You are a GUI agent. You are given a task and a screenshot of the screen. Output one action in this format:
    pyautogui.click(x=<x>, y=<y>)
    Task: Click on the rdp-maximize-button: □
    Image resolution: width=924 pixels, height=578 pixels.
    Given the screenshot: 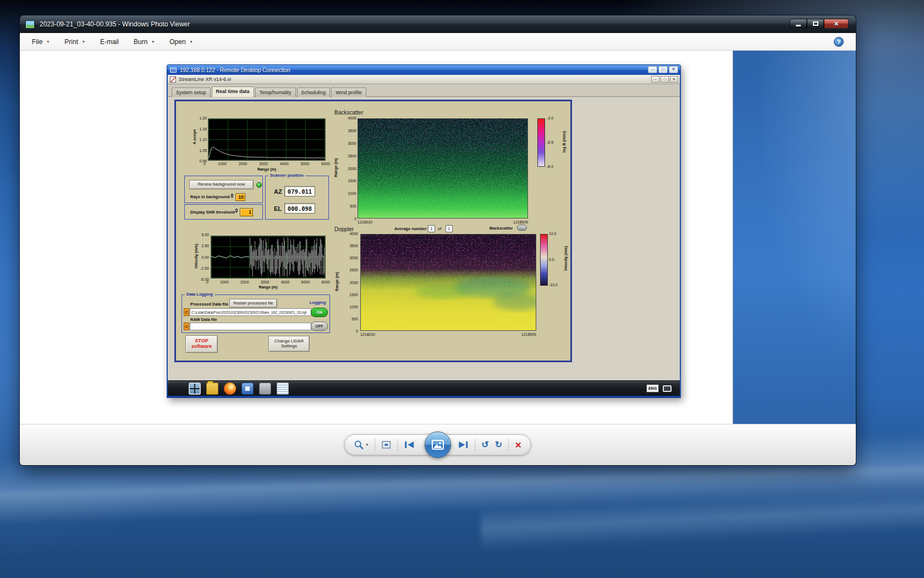 What is the action you would take?
    pyautogui.click(x=663, y=69)
    